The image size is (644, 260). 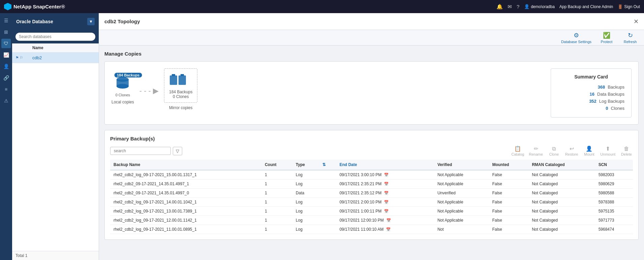 I want to click on cell-end-date: 09/17/2021 3:00:10 PM 📅, so click(x=385, y=175).